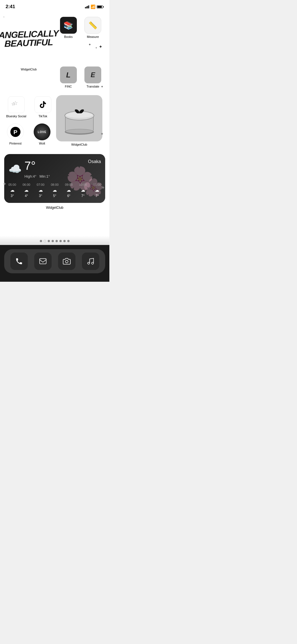  What do you see at coordinates (67, 261) in the screenshot?
I see `camera-dock-icon` at bounding box center [67, 261].